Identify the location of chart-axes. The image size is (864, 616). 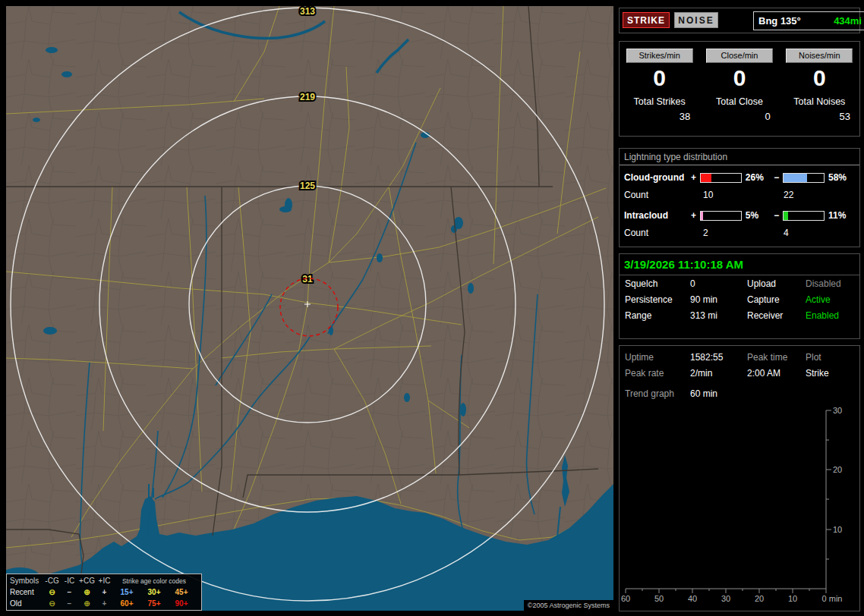
(729, 502).